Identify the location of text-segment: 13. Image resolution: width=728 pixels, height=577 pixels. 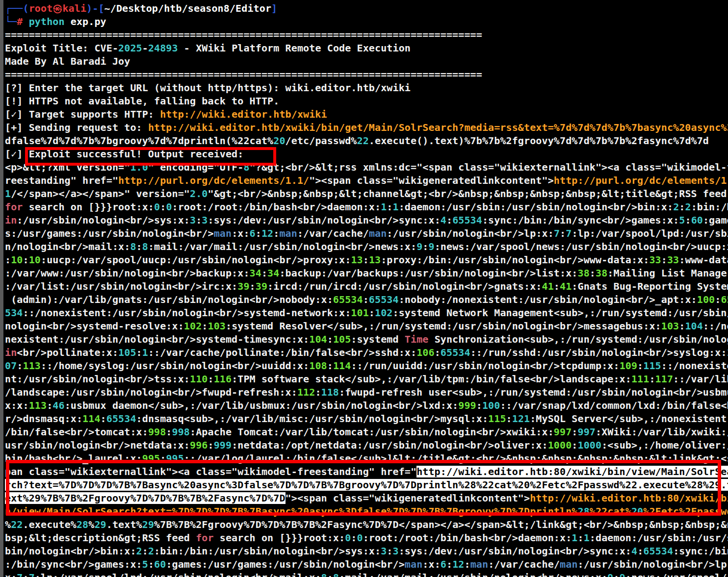
(357, 260).